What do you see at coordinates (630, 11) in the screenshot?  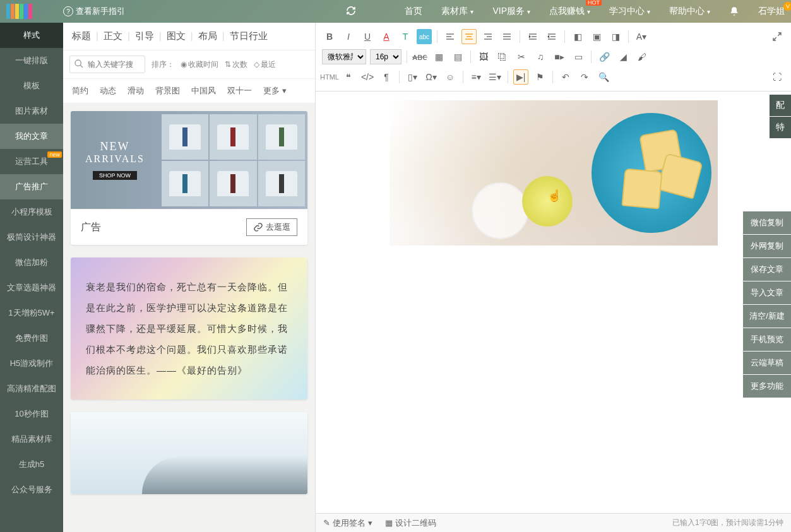 I see `nav-learn: 学习中心` at bounding box center [630, 11].